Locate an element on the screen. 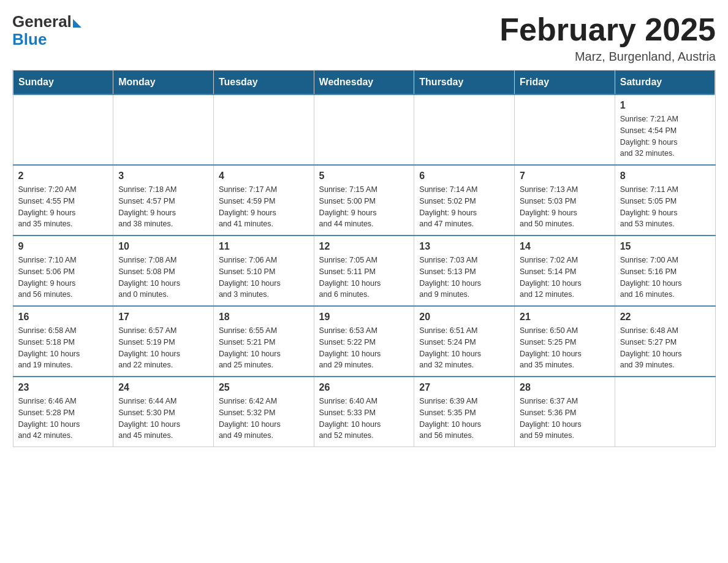  day-number: 18 is located at coordinates (264, 317).